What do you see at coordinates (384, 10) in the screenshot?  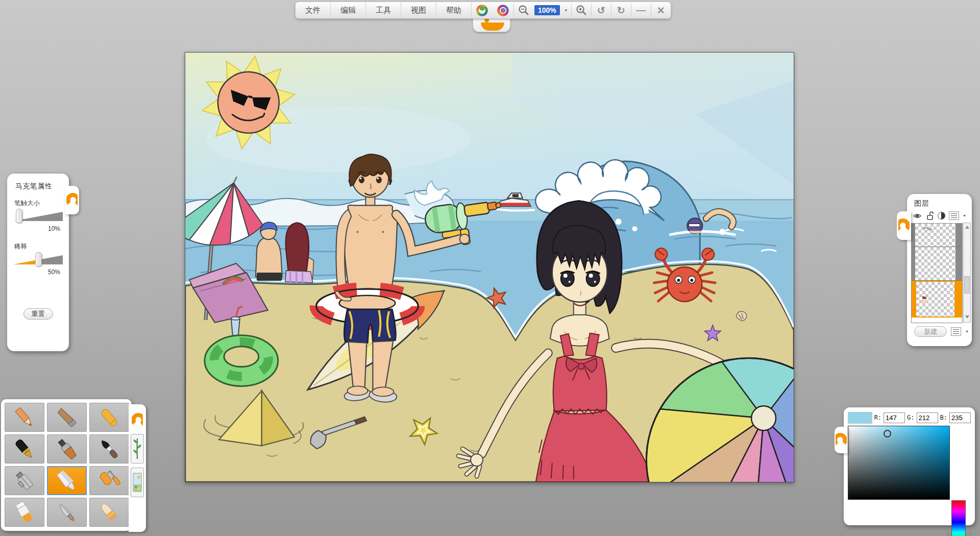 I see `menu-tools: 工具` at bounding box center [384, 10].